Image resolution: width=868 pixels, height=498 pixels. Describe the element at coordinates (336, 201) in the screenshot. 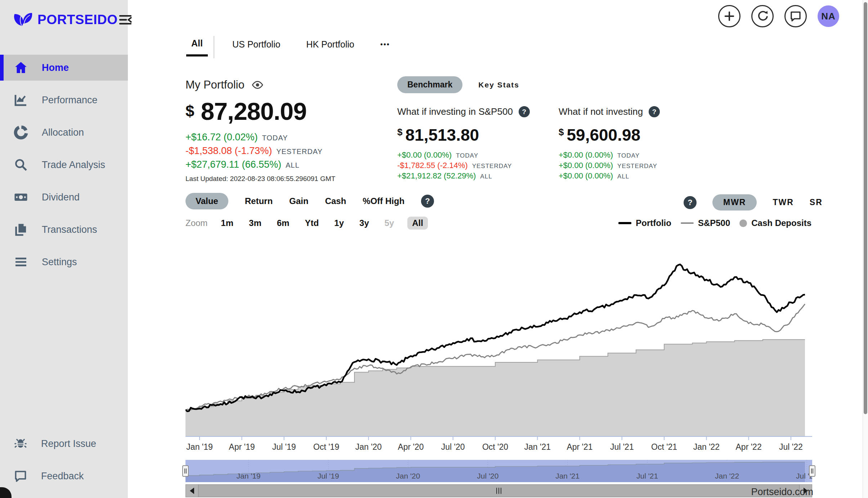

I see `chart-mode-cash: Cash` at that location.